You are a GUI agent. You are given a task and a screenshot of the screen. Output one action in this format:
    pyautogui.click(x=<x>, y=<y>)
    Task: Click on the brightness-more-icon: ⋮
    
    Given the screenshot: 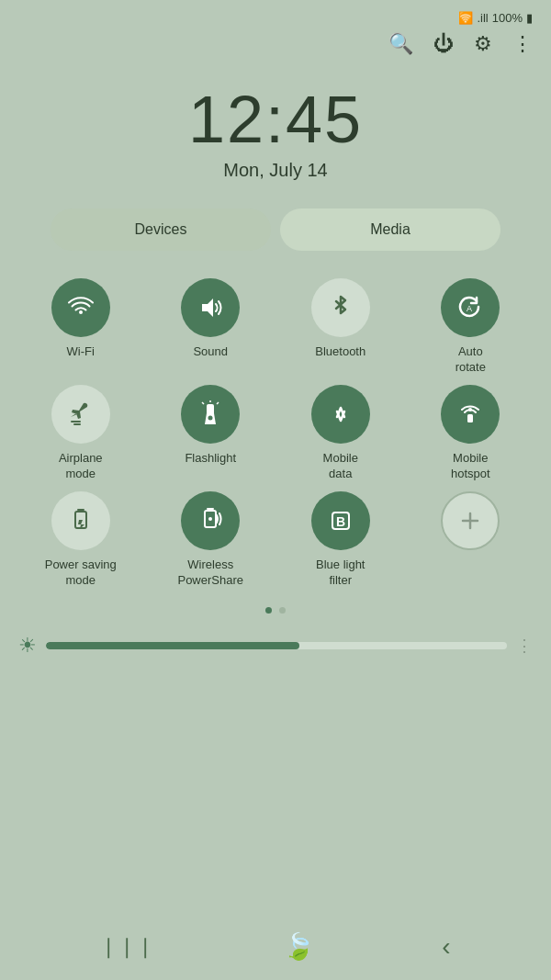 What is the action you would take?
    pyautogui.click(x=524, y=646)
    